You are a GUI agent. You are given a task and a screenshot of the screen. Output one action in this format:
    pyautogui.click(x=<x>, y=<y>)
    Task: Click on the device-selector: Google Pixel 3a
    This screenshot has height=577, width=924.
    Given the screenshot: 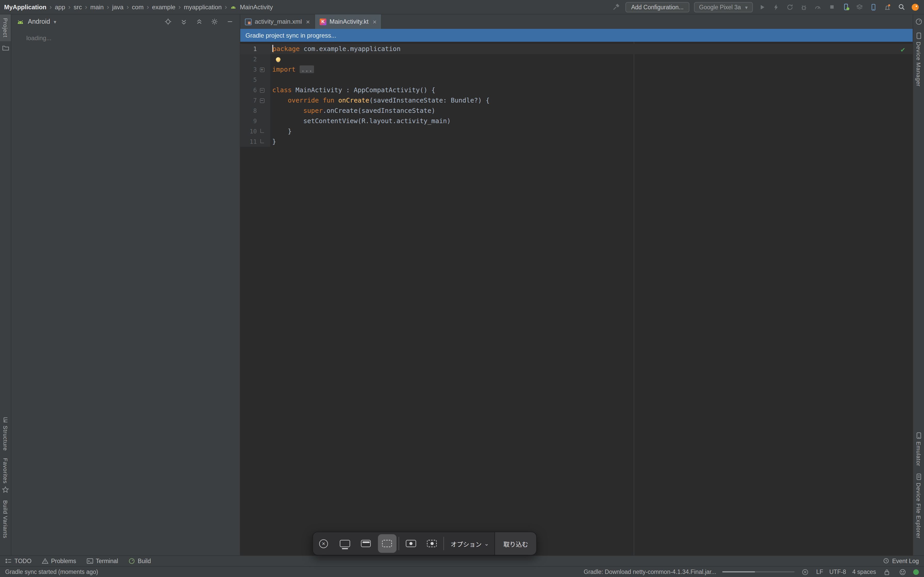 What is the action you would take?
    pyautogui.click(x=724, y=7)
    